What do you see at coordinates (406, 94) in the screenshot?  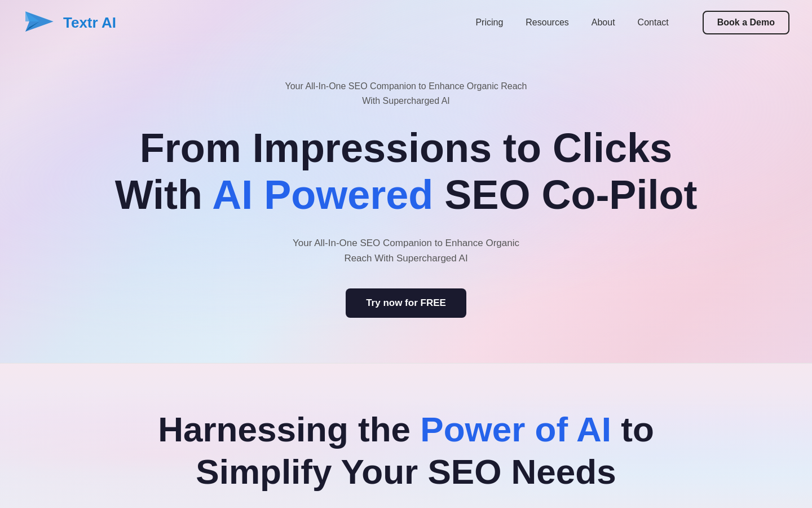 I see `hero-subtitle-top: Your All-In-One SEO Companion to Enhance…` at bounding box center [406, 94].